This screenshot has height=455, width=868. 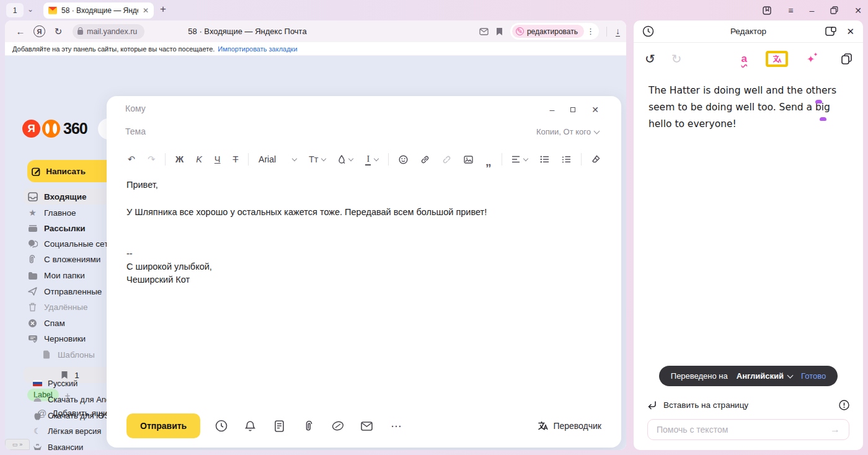 I want to click on subject-field: Тема, so click(x=135, y=131).